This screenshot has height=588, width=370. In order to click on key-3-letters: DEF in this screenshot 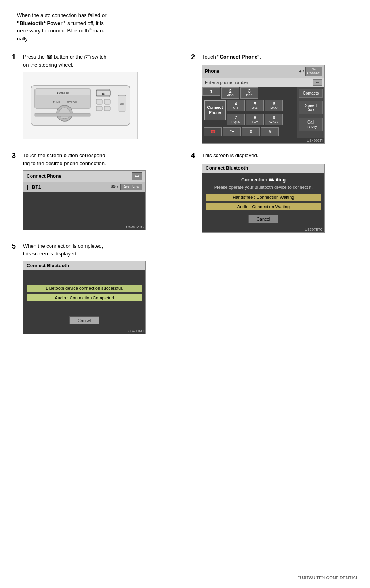, I will do `click(250, 95)`.